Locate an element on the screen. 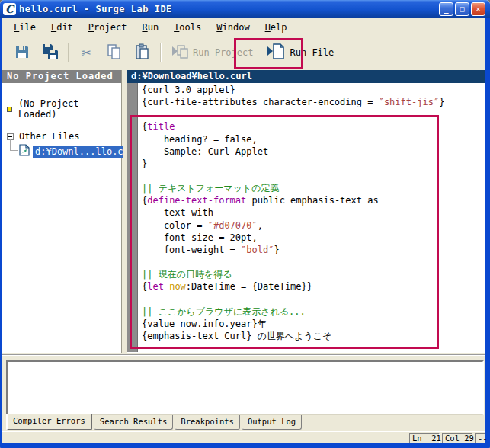 The image size is (490, 448). tab-output-log: Output Log is located at coordinates (271, 422).